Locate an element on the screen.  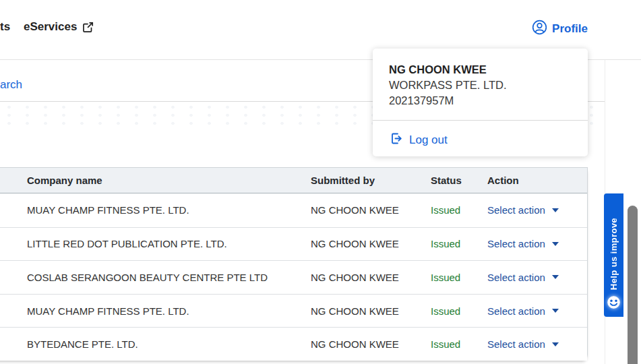
profile-uen: 202137957M is located at coordinates (480, 101).